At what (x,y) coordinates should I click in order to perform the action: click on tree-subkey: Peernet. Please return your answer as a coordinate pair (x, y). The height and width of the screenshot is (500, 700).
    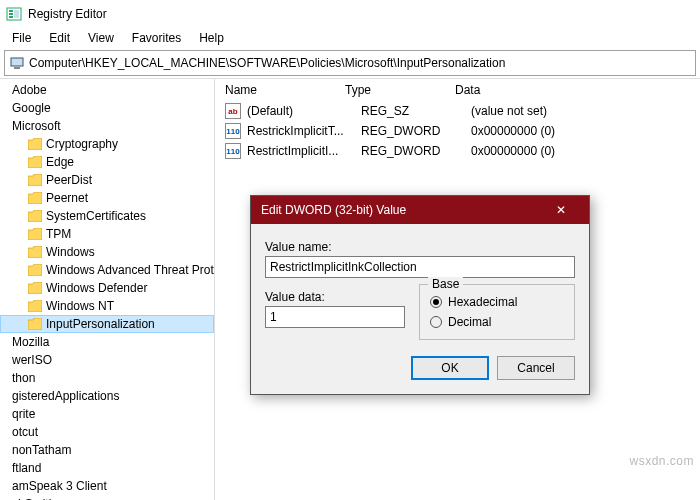
    Looking at the image, I should click on (107, 198).